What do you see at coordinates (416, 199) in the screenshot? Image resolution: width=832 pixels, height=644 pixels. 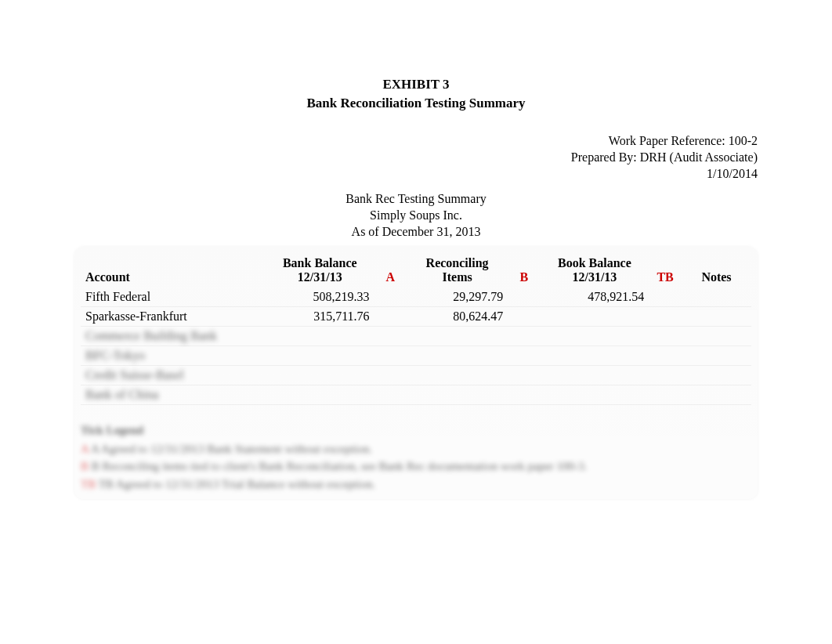 I see `report-name: Bank Rec Testing Summary` at bounding box center [416, 199].